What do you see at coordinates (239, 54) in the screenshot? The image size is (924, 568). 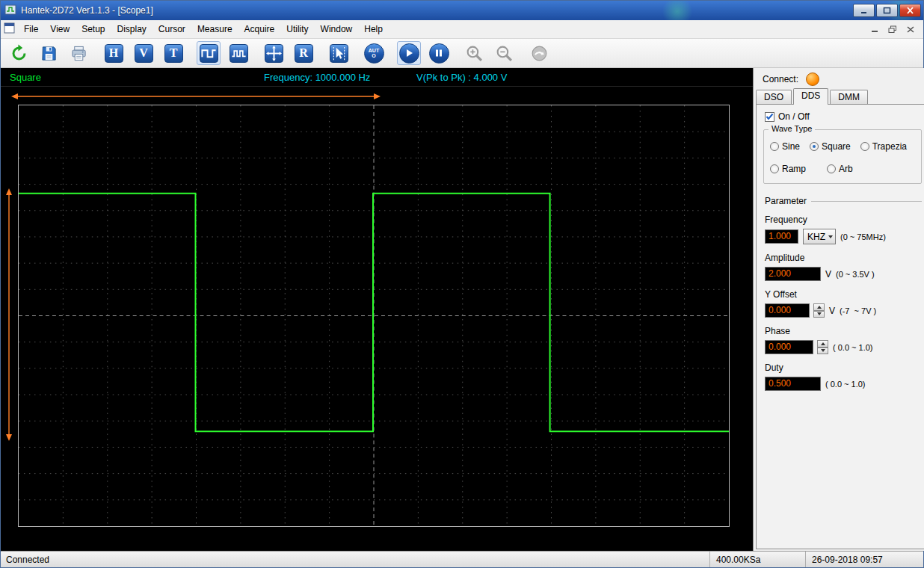 I see `pulse-wave-icon` at bounding box center [239, 54].